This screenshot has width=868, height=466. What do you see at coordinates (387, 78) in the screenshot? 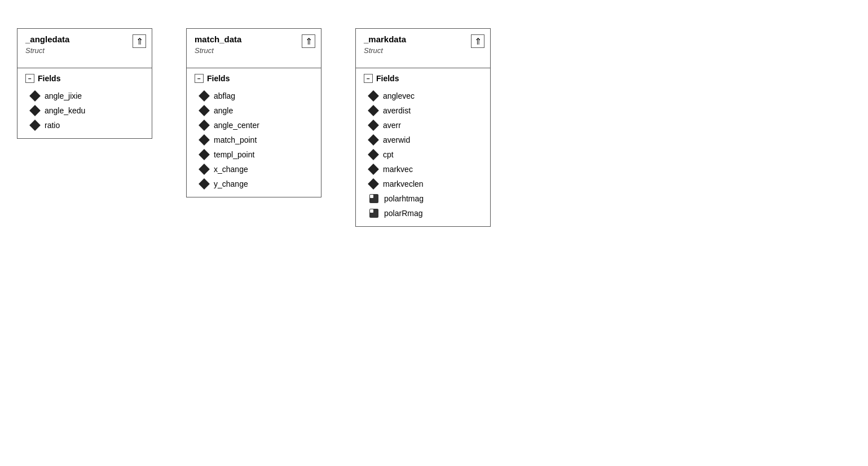
I see `markdata-fields-label: Fields` at bounding box center [387, 78].